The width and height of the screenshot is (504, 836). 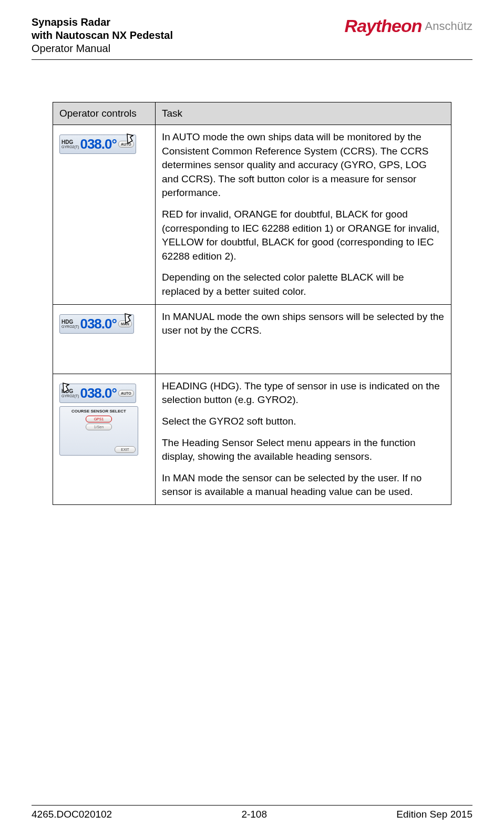 I want to click on brand-logo: Raytheon Anschütz, so click(x=409, y=26).